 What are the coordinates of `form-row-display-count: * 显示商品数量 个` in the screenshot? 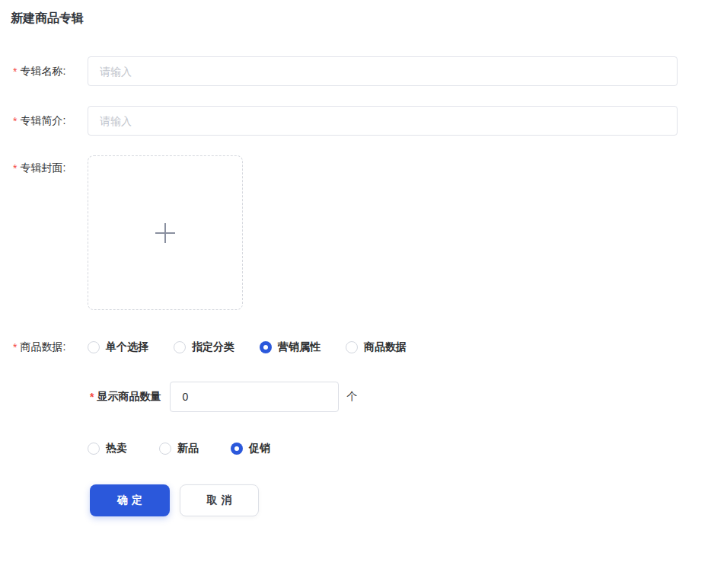 It's located at (397, 397).